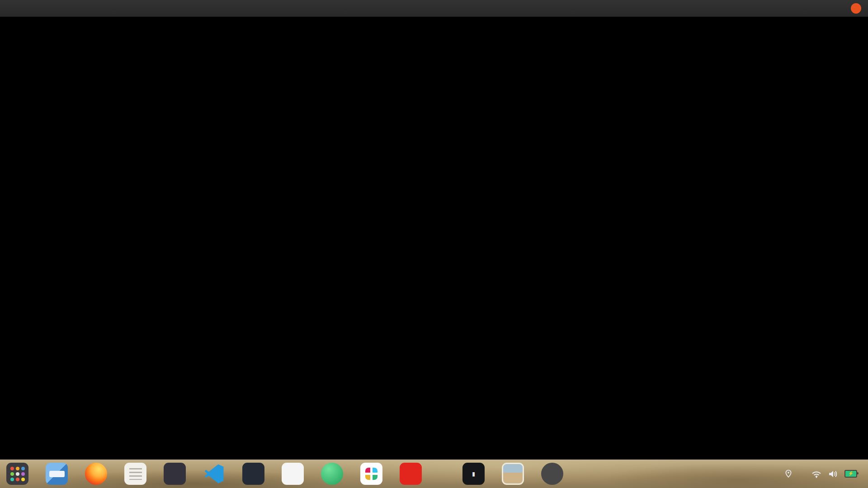 This screenshot has width=868, height=488. Describe the element at coordinates (214, 474) in the screenshot. I see `vscode-icon` at that location.